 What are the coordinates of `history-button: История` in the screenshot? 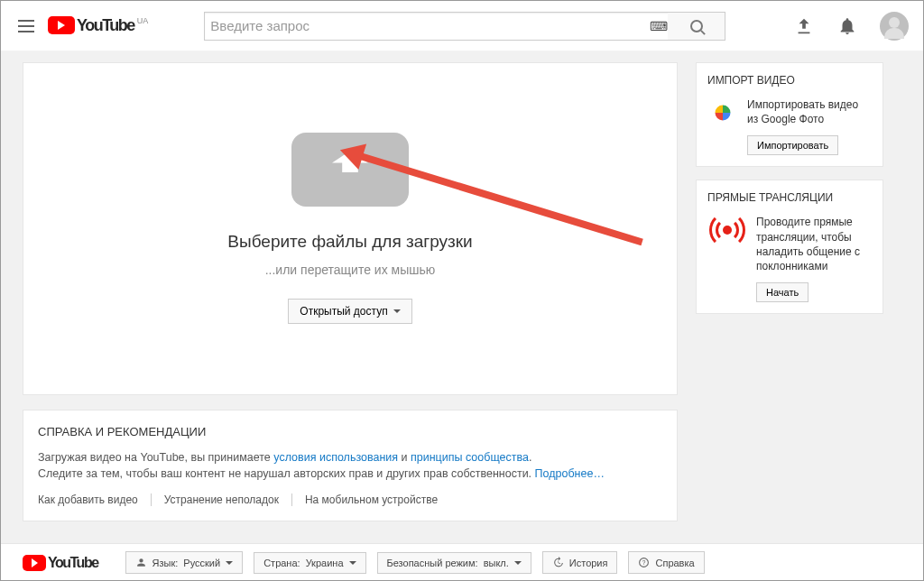 It's located at (580, 563).